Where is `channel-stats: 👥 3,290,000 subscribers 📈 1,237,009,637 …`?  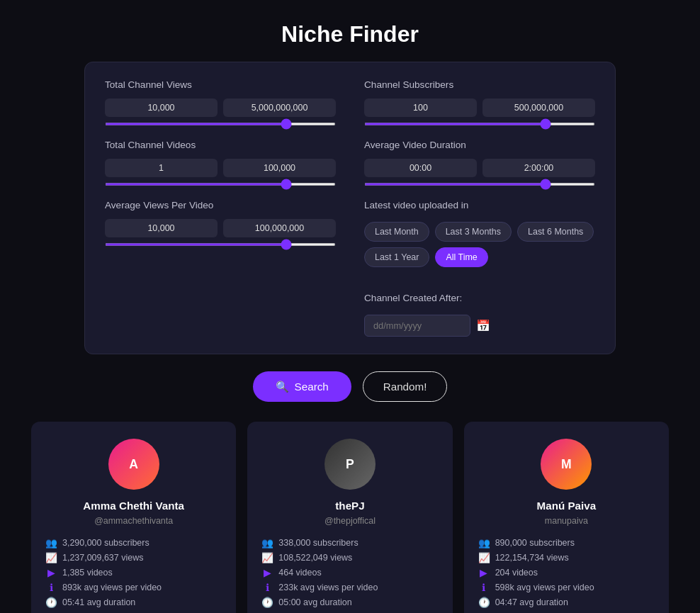
channel-stats: 👥 3,290,000 subscribers 📈 1,237,009,637 … is located at coordinates (133, 573).